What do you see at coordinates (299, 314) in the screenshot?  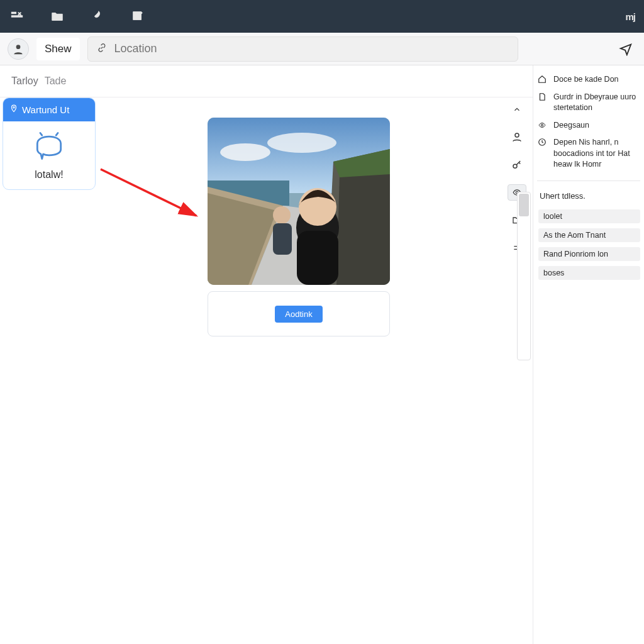 I see `photo-action-bar: Aodtink` at bounding box center [299, 314].